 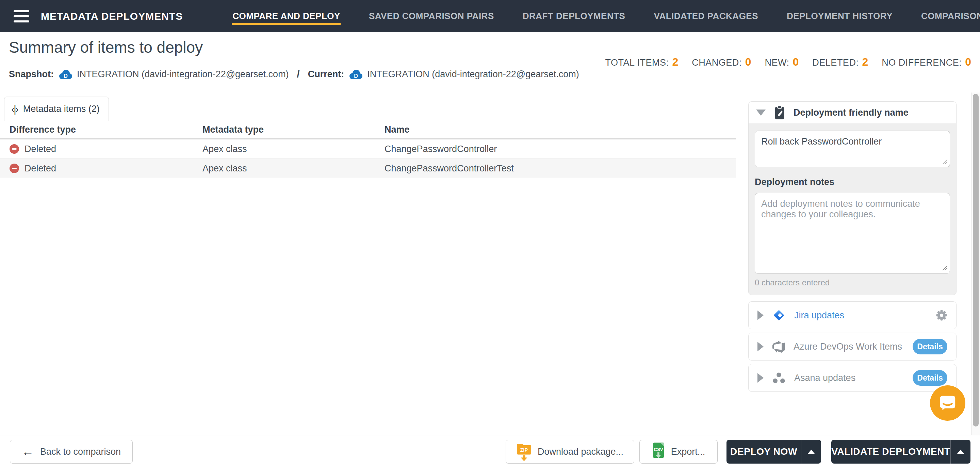 What do you see at coordinates (840, 62) in the screenshot?
I see `stat-deleted: DELETED: 2` at bounding box center [840, 62].